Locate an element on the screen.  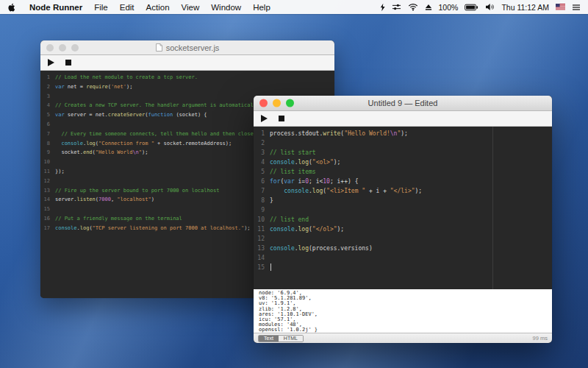
battery-percent: 100% is located at coordinates (448, 7).